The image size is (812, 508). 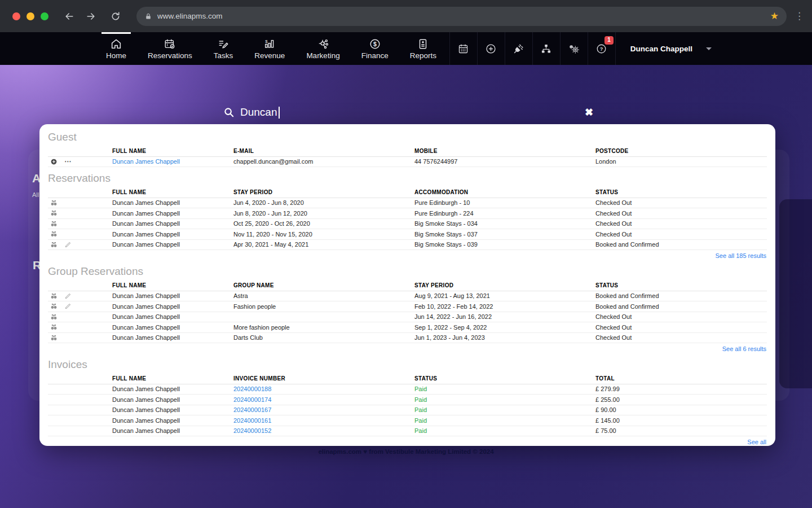 I want to click on back-button, so click(x=69, y=16).